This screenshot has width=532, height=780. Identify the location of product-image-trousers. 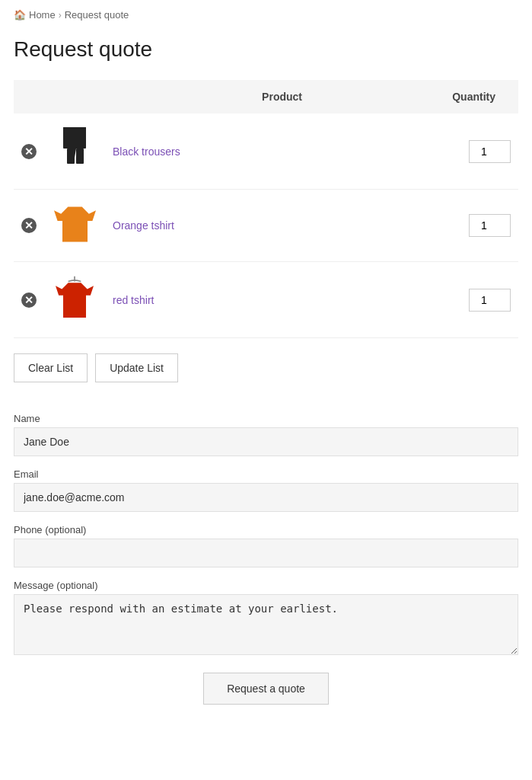
(75, 169).